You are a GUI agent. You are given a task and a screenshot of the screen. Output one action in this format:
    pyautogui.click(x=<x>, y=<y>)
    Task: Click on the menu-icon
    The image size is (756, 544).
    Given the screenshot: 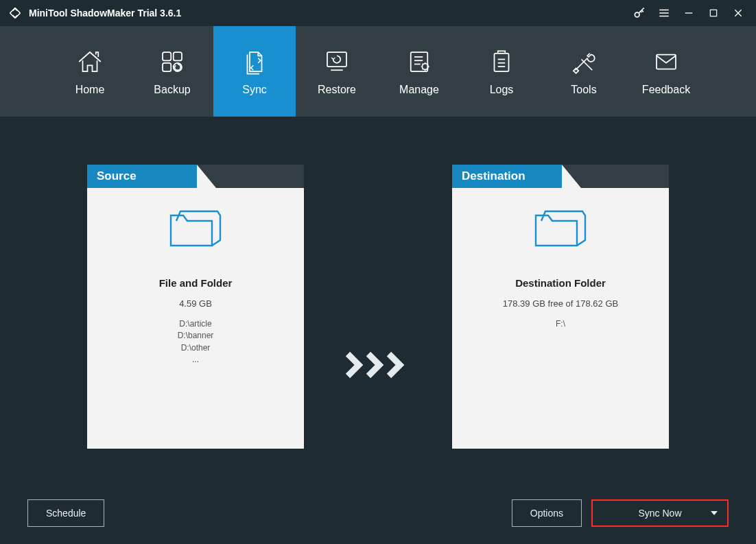 What is the action you would take?
    pyautogui.click(x=664, y=13)
    